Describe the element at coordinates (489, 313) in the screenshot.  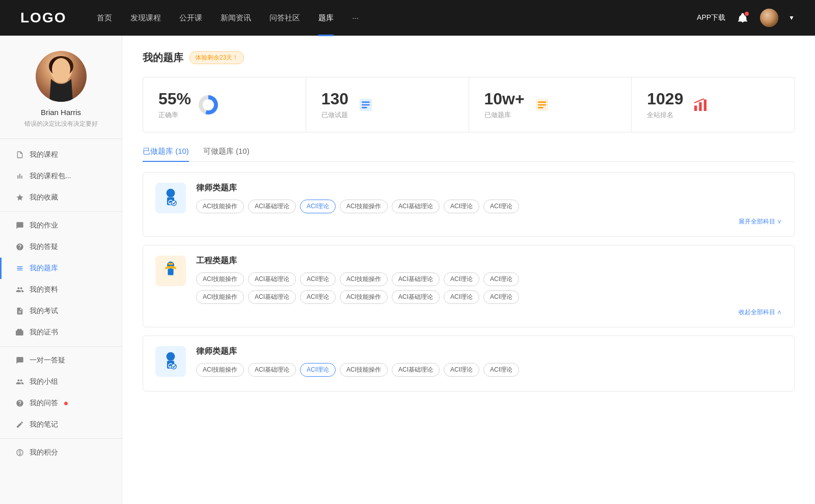
I see `collapse-link-engineer: 收起全部科目 ∧` at that location.